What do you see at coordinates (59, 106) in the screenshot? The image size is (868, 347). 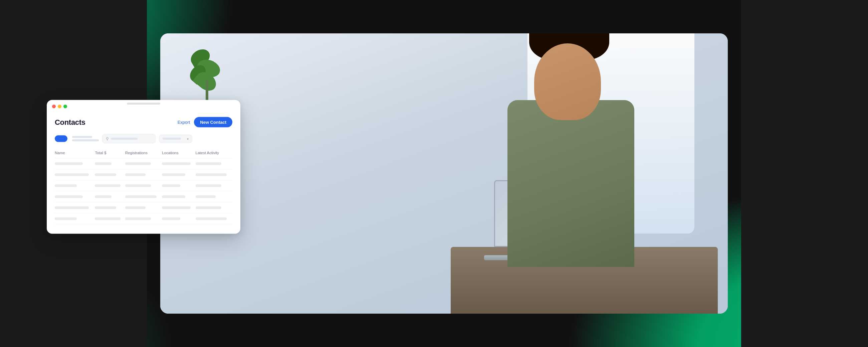 I see `window-dot-minimize` at bounding box center [59, 106].